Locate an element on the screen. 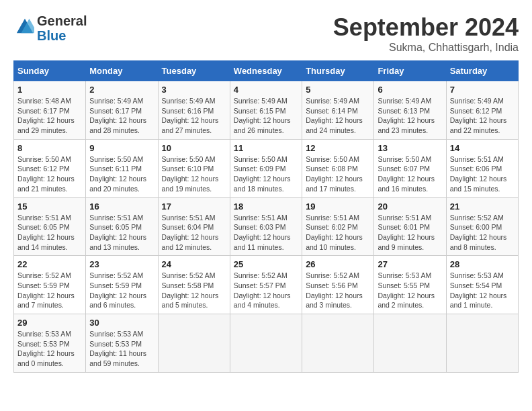 The image size is (532, 411). day-number: 16 is located at coordinates (122, 207).